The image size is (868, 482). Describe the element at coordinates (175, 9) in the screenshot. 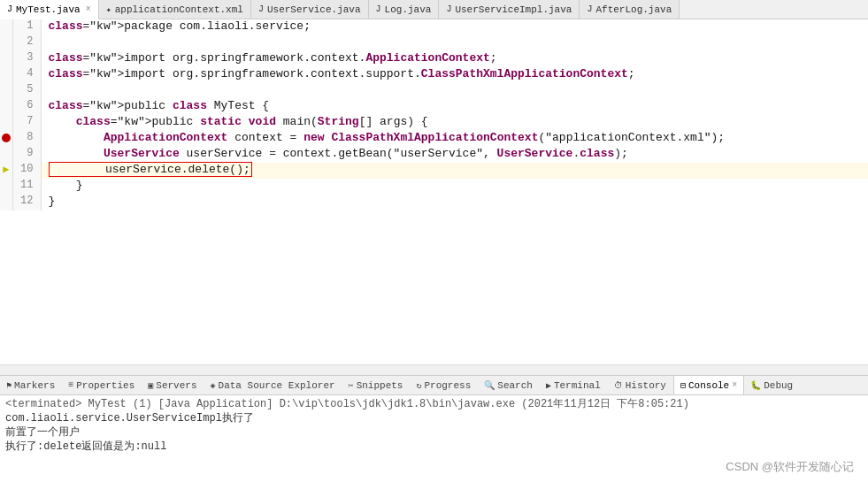

I see `tab-appctx: ✦applicationContext.xml` at that location.